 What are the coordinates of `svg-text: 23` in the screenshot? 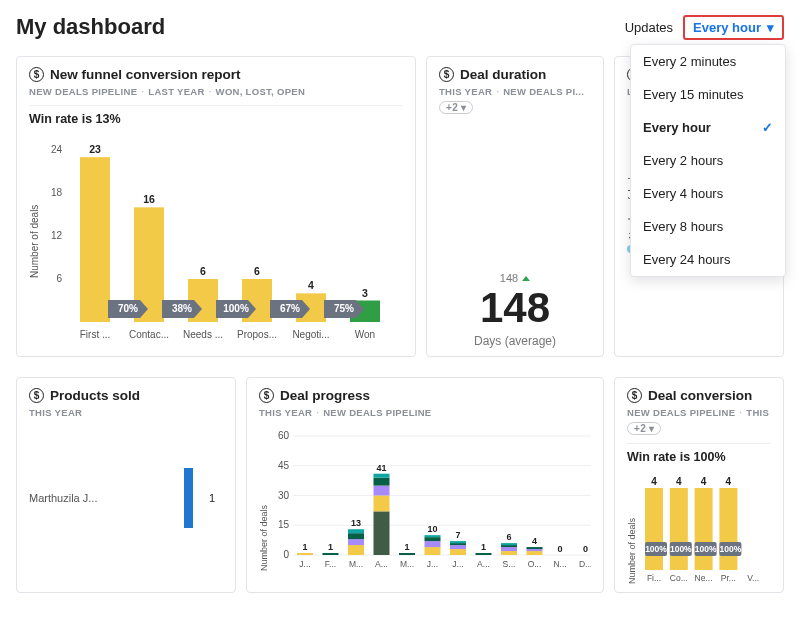 It's located at (95, 149).